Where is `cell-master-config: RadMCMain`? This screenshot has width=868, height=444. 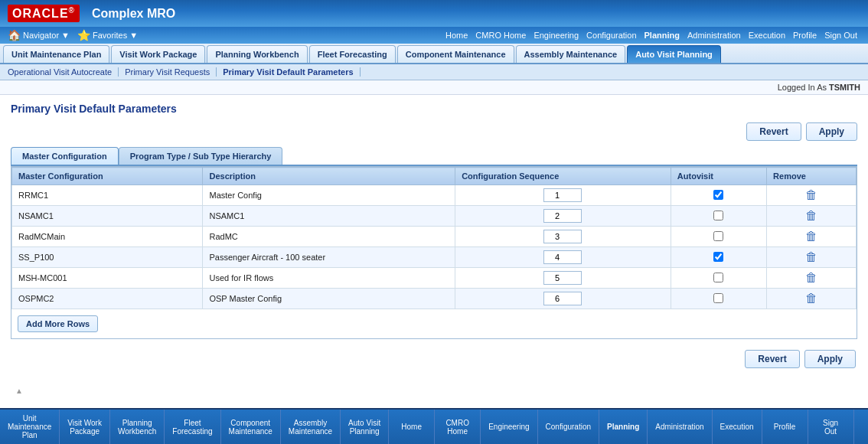 cell-master-config: RadMCMain is located at coordinates (107, 237).